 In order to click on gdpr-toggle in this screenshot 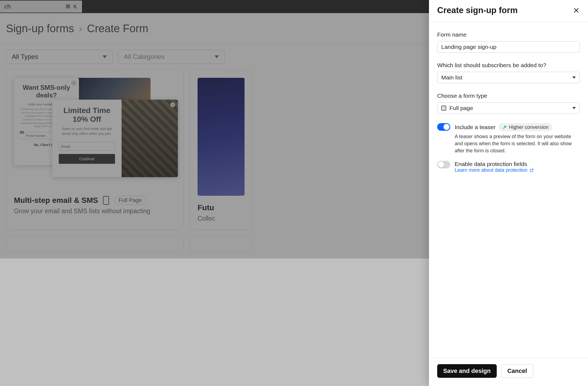, I will do `click(444, 165)`.